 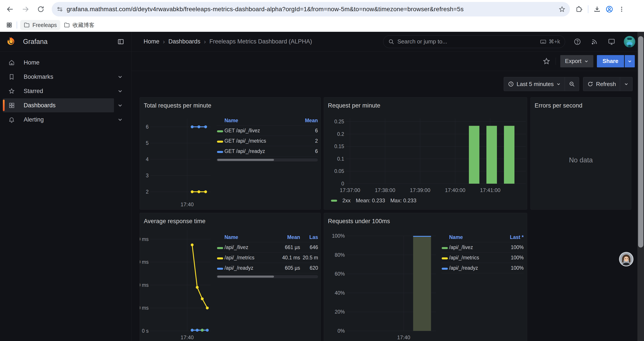 What do you see at coordinates (354, 106) in the screenshot?
I see `panel-title: Request per minute` at bounding box center [354, 106].